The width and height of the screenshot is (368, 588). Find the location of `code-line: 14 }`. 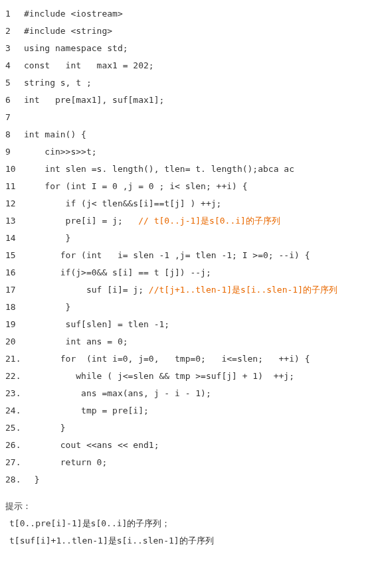

code-line: 14 } is located at coordinates (187, 238).